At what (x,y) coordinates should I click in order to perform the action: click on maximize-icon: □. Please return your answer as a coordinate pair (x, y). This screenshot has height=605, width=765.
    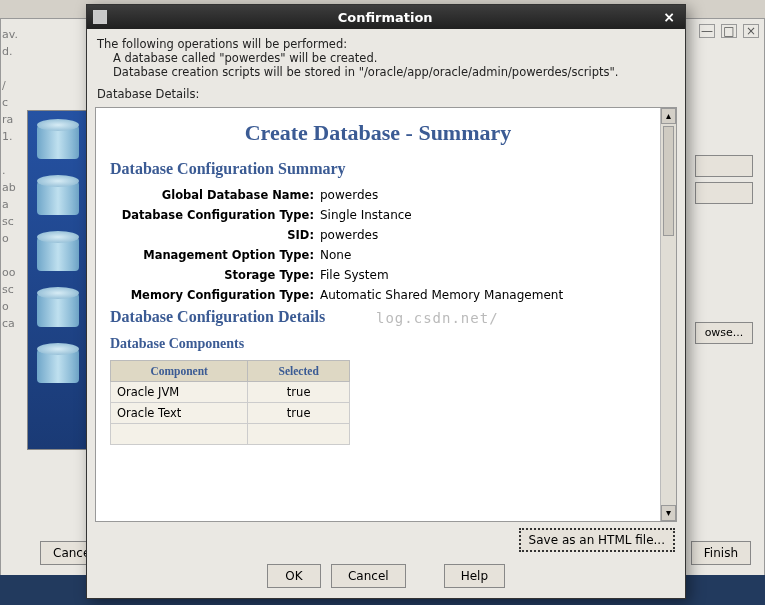
    Looking at the image, I should click on (729, 31).